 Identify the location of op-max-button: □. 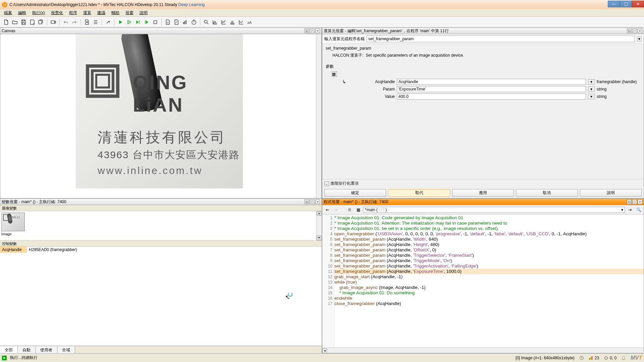
(635, 31).